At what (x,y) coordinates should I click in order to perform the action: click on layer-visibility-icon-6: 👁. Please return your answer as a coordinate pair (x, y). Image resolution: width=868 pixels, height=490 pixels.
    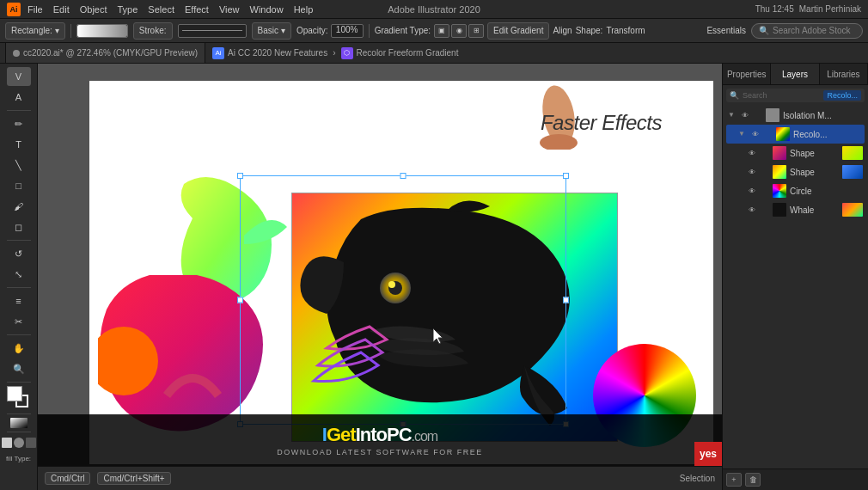
    Looking at the image, I should click on (752, 210).